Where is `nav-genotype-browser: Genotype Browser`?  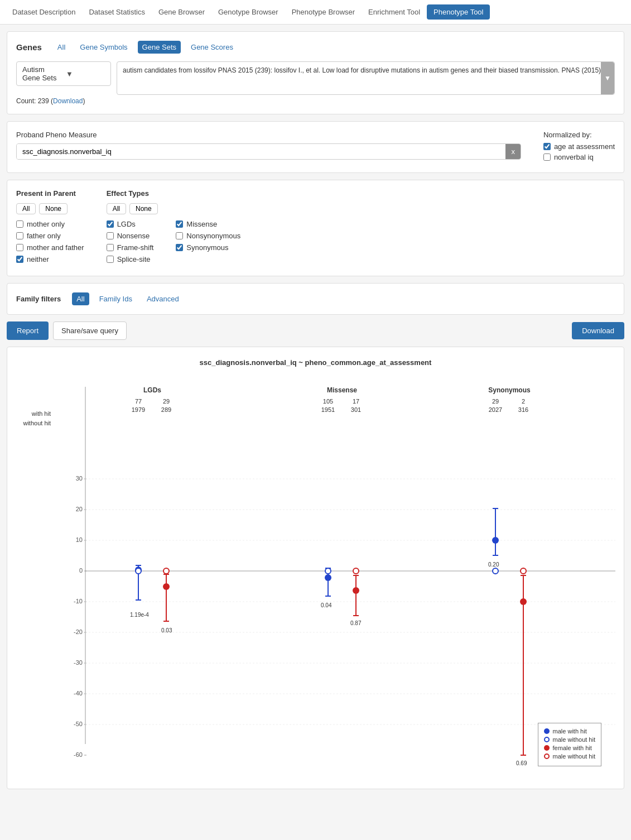
nav-genotype-browser: Genotype Browser is located at coordinates (248, 12).